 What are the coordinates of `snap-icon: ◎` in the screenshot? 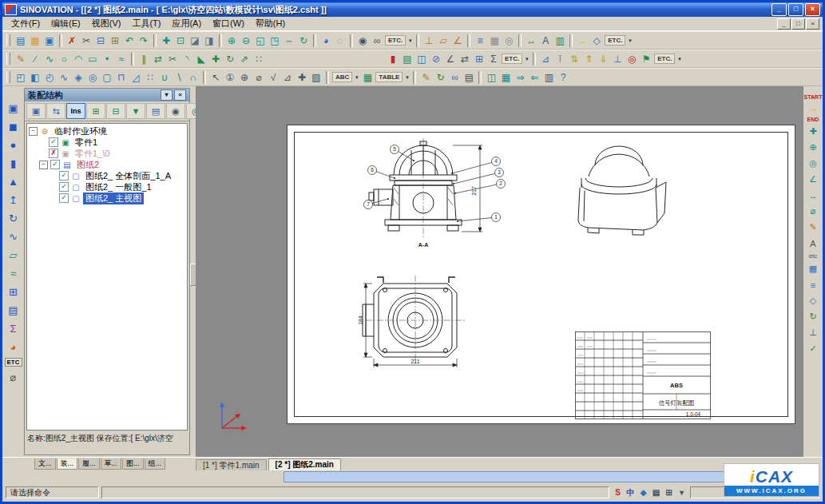 It's located at (509, 40).